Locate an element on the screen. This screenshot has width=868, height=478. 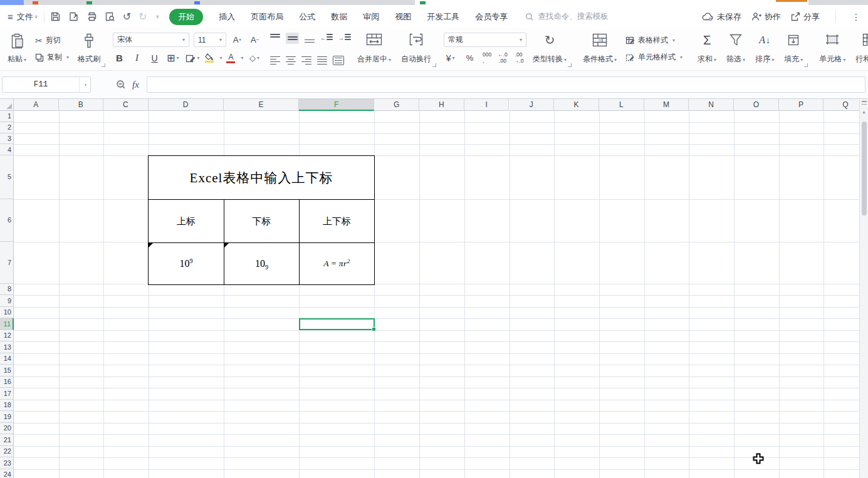
table-title-cell: Excel表格中输入上下标 is located at coordinates (261, 178).